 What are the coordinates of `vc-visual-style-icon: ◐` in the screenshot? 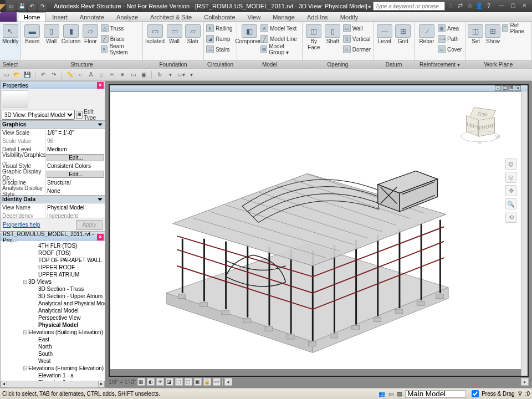 It's located at (151, 382).